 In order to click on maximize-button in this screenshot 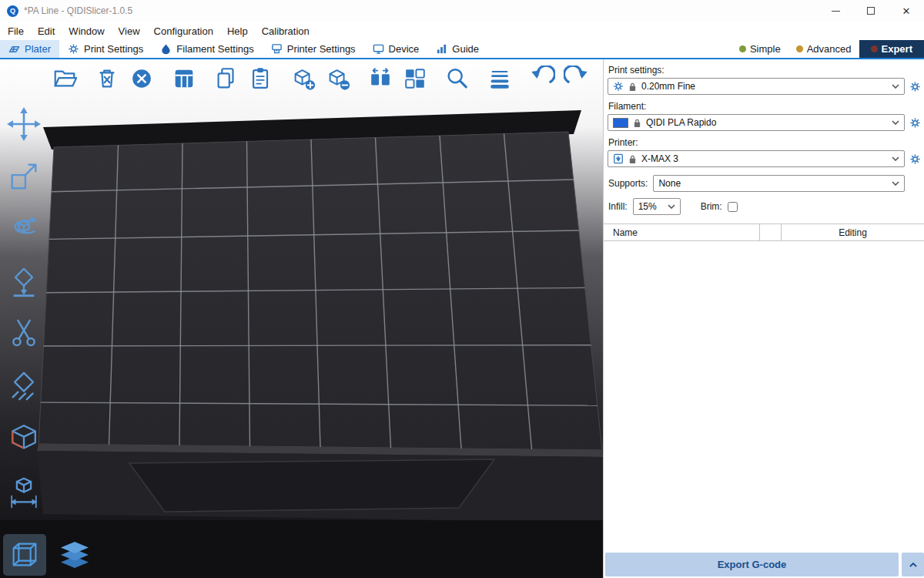, I will do `click(871, 11)`.